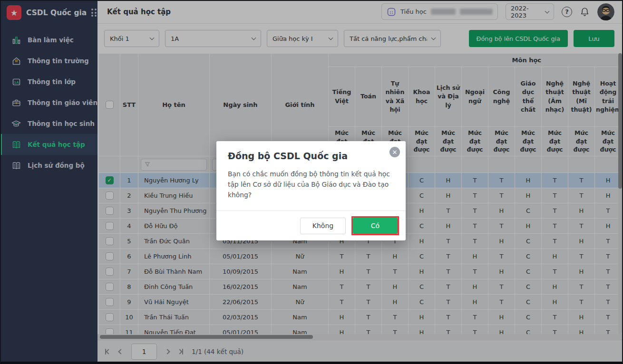 The image size is (623, 364). Describe the element at coordinates (323, 226) in the screenshot. I see `cancel-button: Không` at that location.